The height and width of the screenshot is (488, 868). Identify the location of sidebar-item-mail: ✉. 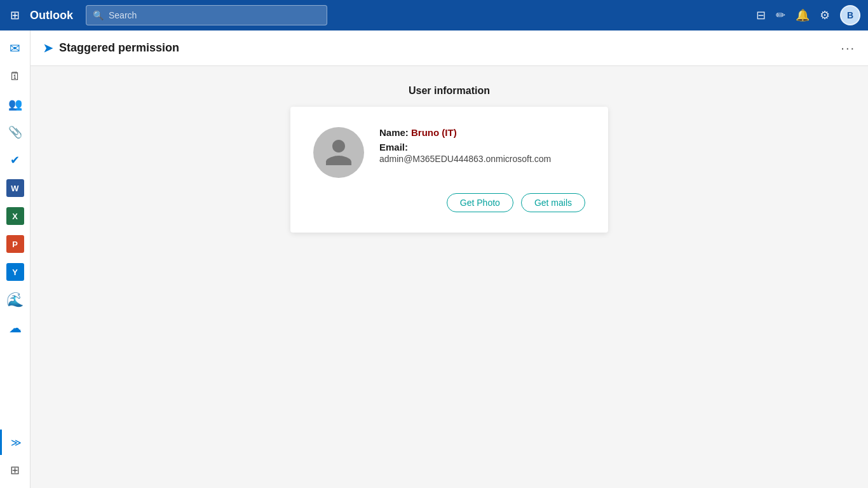
(15, 48).